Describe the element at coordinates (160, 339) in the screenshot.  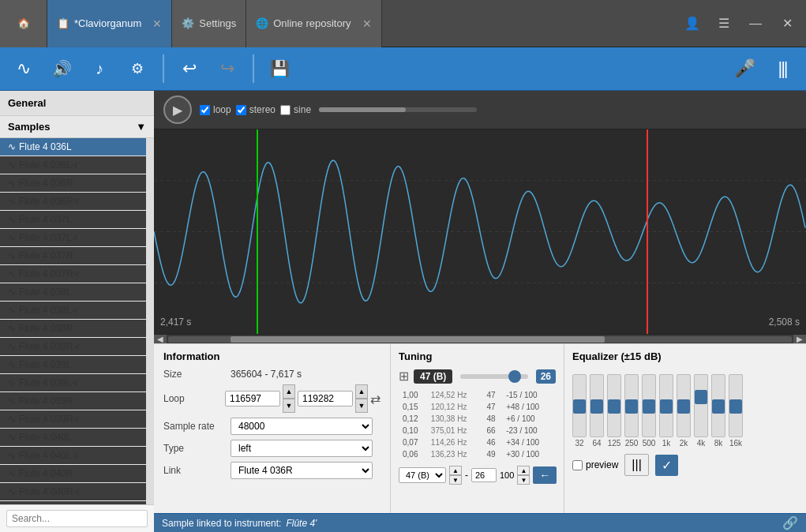
I see `scroll-left-button: ◀` at that location.